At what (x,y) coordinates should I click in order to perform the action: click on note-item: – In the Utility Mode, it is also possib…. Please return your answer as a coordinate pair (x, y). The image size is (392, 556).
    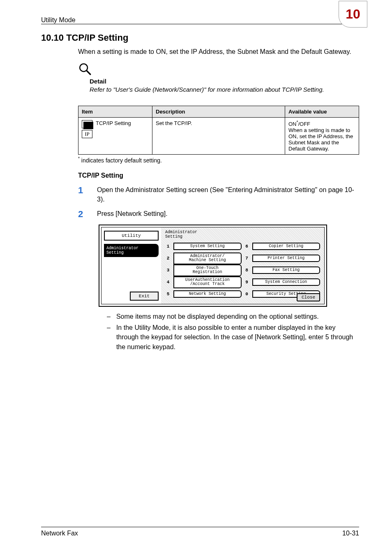
    Looking at the image, I should click on (233, 337).